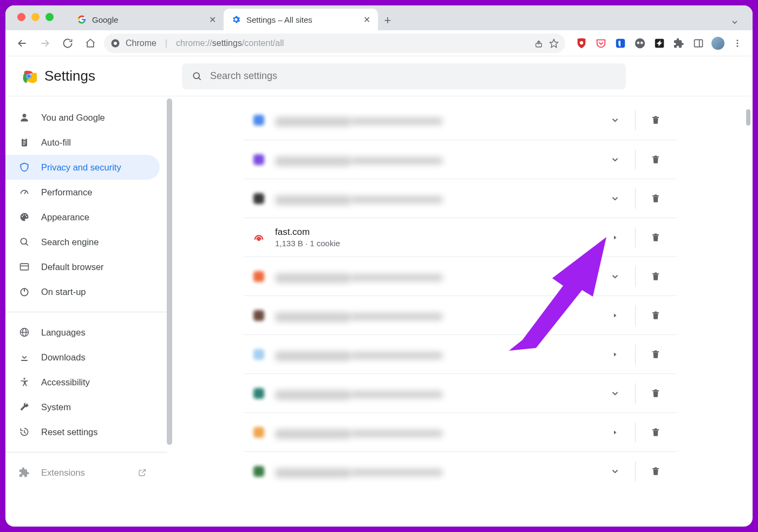 This screenshot has height=532, width=758. I want to click on reload-button, so click(68, 43).